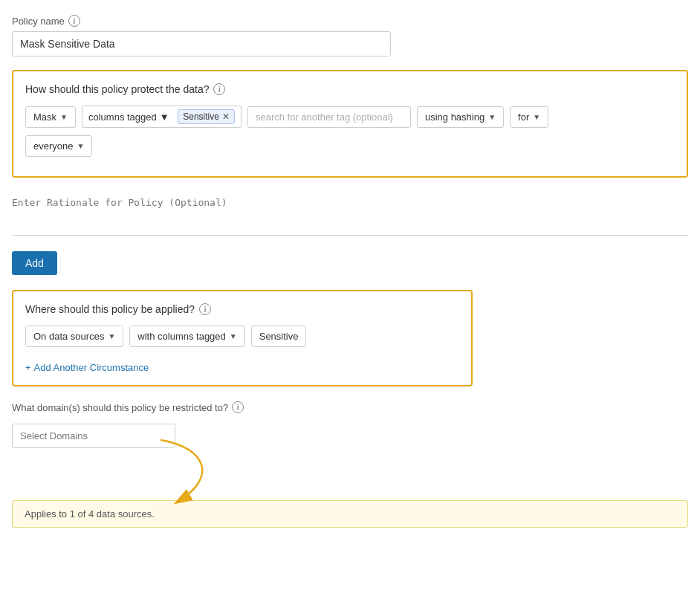  What do you see at coordinates (207, 117) in the screenshot?
I see `sensitive-tag-badge: Sensitive ✕` at bounding box center [207, 117].